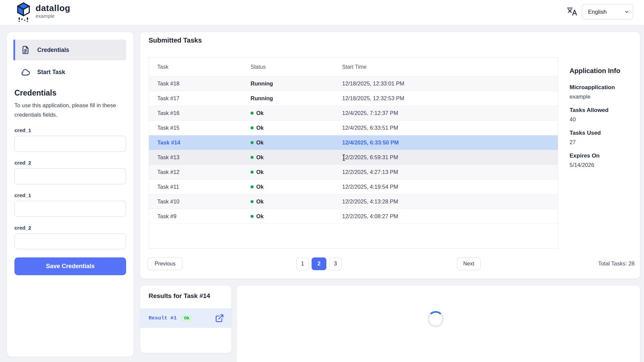 The image size is (644, 362). I want to click on task-name-cell: Task #11, so click(196, 187).